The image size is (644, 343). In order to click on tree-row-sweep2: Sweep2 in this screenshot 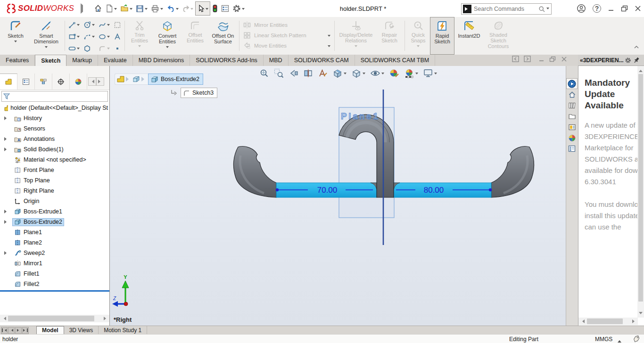, I will do `click(55, 253)`.